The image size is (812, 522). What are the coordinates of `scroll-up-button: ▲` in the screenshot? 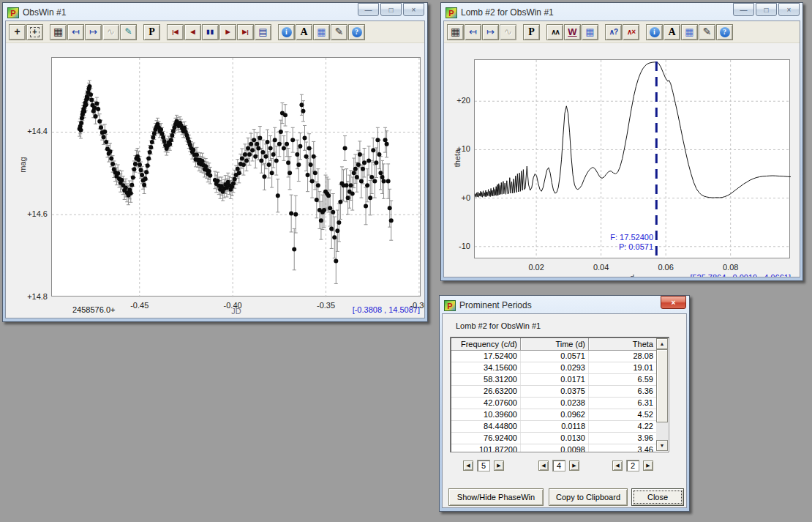 It's located at (662, 344).